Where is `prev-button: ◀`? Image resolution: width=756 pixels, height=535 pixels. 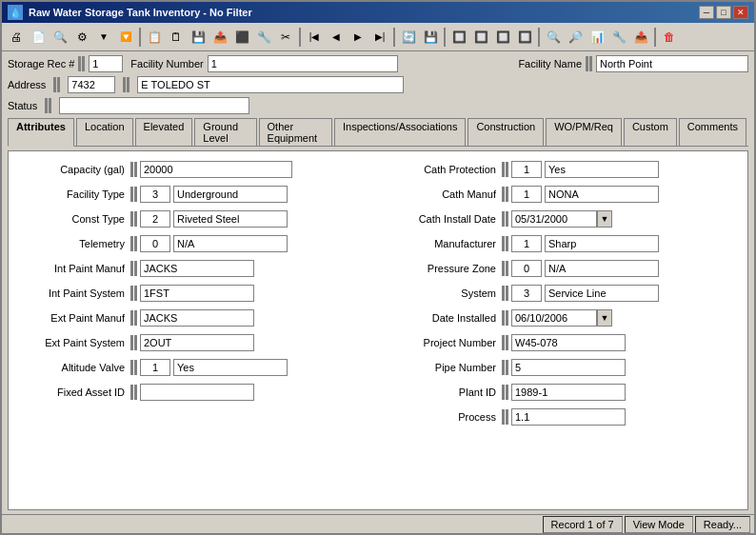
prev-button: ◀ is located at coordinates (336, 37).